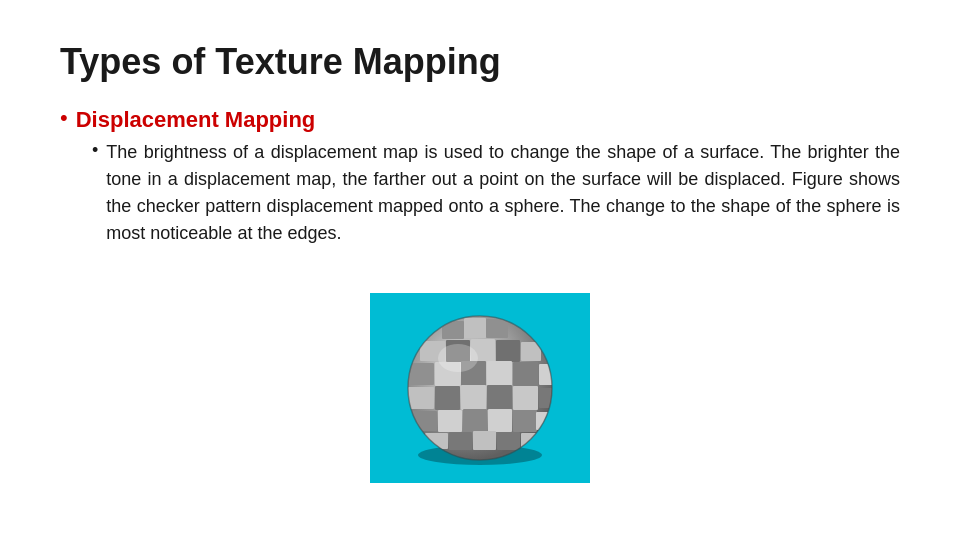 The image size is (960, 540). I want to click on bullet-level1: • Displacement Mapping, so click(480, 120).